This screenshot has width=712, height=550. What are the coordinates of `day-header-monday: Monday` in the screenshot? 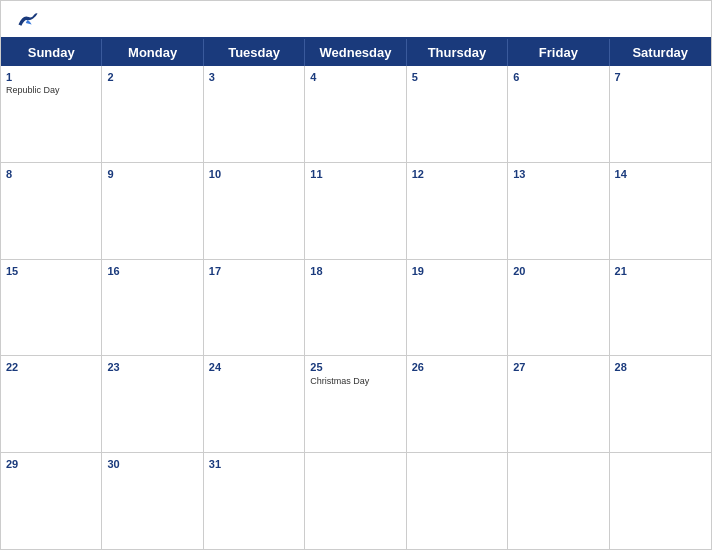 It's located at (152, 52).